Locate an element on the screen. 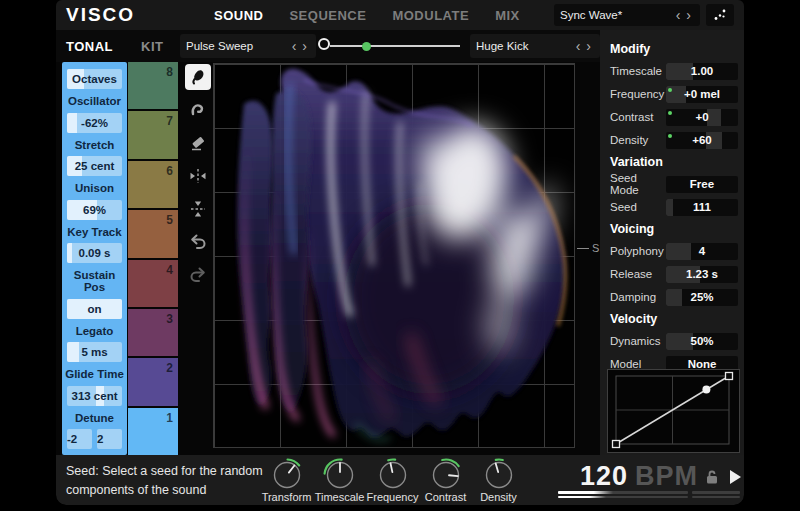 The height and width of the screenshot is (511, 800). layer-cell-4: 4 is located at coordinates (153, 284).